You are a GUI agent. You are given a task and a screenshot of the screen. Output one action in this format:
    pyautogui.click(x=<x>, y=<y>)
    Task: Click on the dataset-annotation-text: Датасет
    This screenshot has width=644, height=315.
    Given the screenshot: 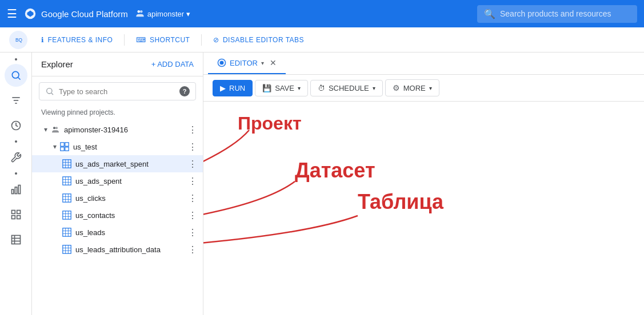 What is the action you would take?
    pyautogui.click(x=335, y=170)
    